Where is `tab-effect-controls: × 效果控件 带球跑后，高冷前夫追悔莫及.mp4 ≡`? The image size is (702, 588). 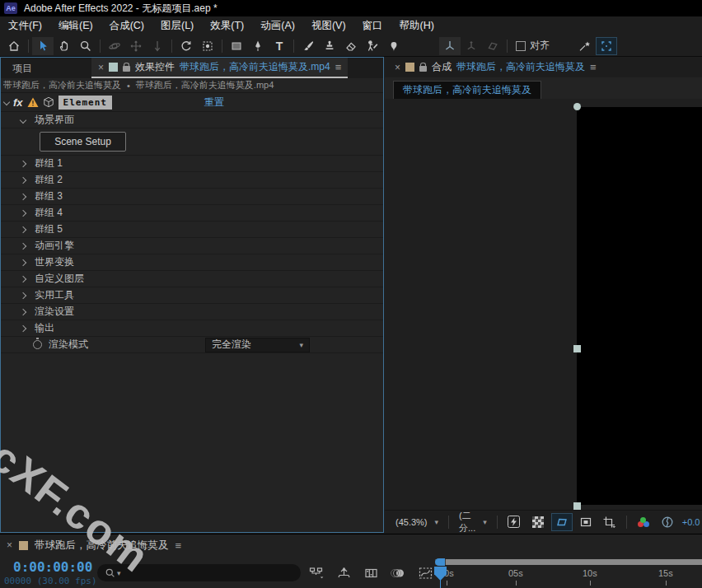 tab-effect-controls: × 效果控件 带球跑后，高冷前夫追悔莫及.mp4 ≡ is located at coordinates (219, 68).